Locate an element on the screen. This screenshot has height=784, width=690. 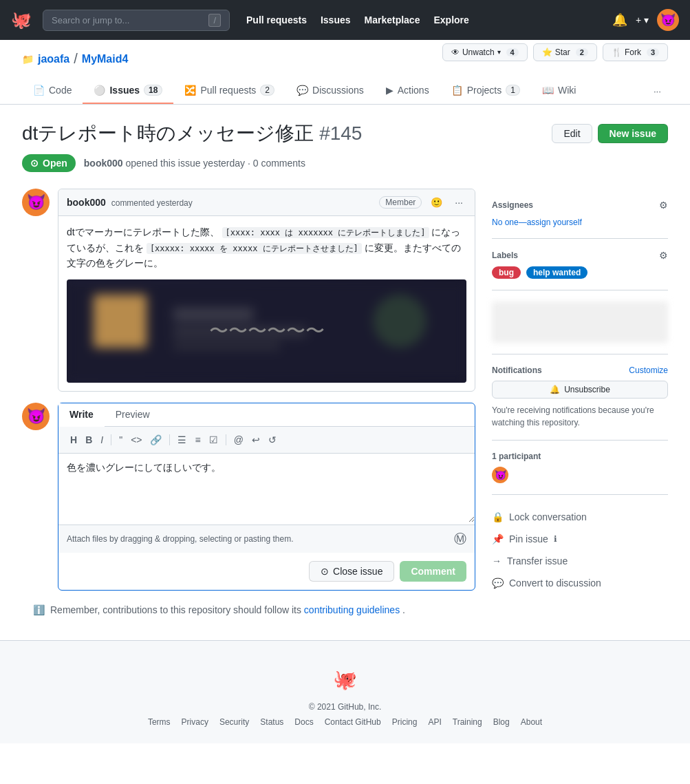
labels-list: bug help wanted is located at coordinates (580, 273).